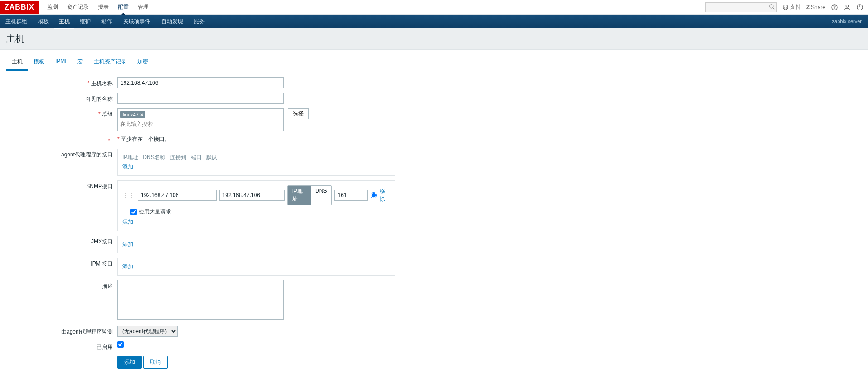 Image resolution: width=868 pixels, height=382 pixels. Describe the element at coordinates (128, 266) in the screenshot. I see `ipmi-add-link: 添加` at that location.